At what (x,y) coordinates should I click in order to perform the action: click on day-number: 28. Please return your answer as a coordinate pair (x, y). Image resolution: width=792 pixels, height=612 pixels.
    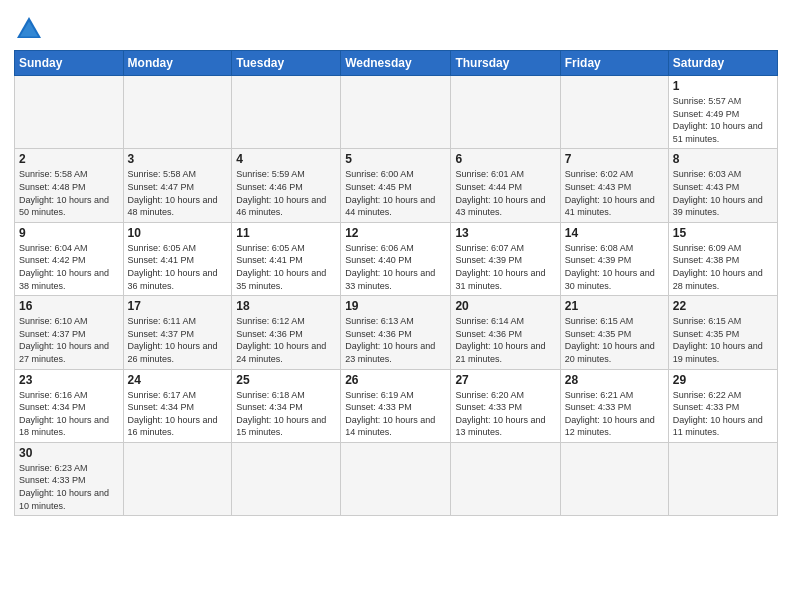
    Looking at the image, I should click on (614, 380).